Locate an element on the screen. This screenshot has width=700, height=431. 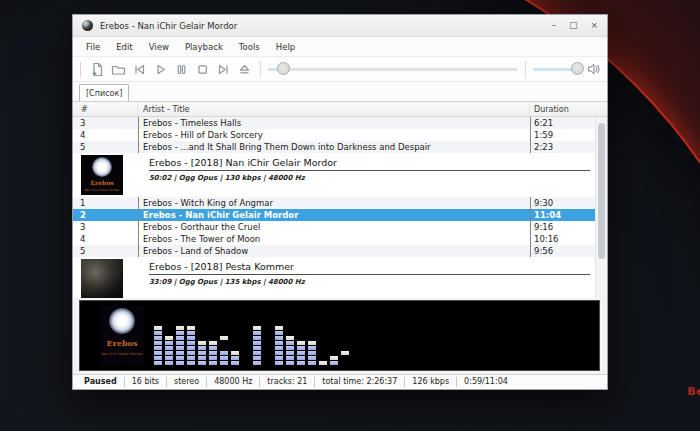
speaker-icon is located at coordinates (594, 69).